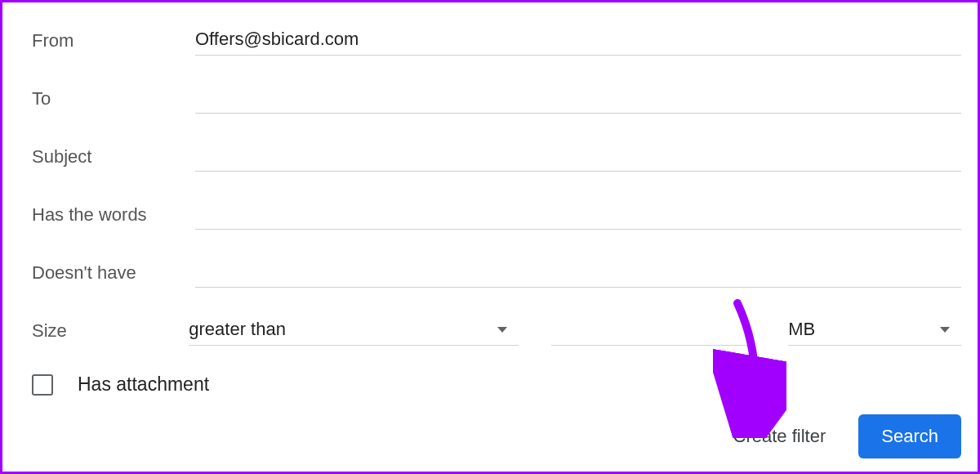 This screenshot has height=474, width=980. I want to click on has-attachment-row: Has attachment, so click(497, 384).